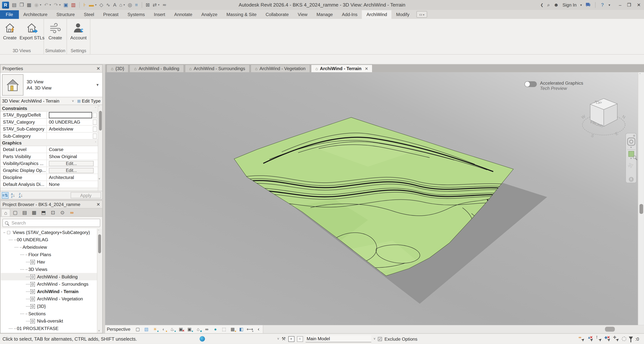  What do you see at coordinates (66, 5) in the screenshot?
I see `print-icon: ▣` at bounding box center [66, 5].